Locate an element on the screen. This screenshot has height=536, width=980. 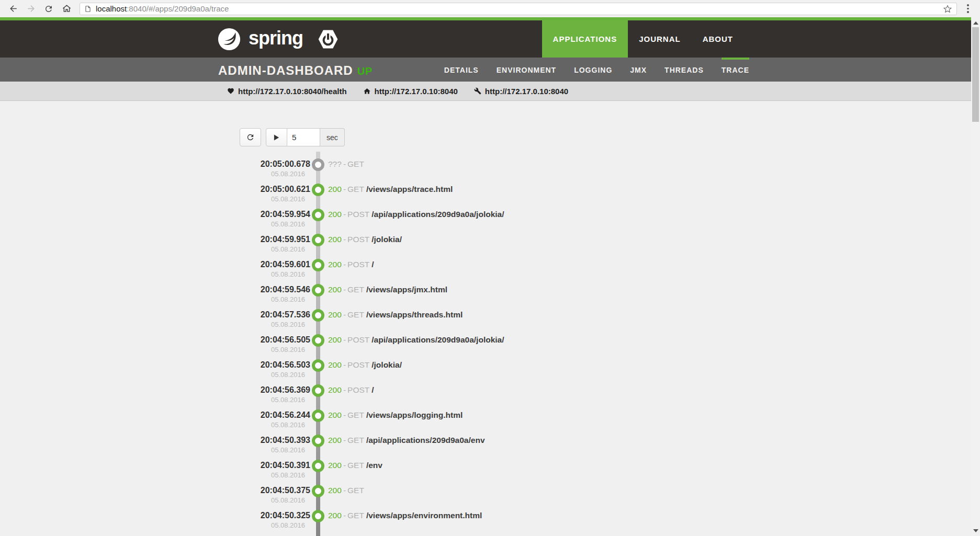
trace-entry-detail: 200-GET/api/applications/209d9a0a/env is located at coordinates (407, 440).